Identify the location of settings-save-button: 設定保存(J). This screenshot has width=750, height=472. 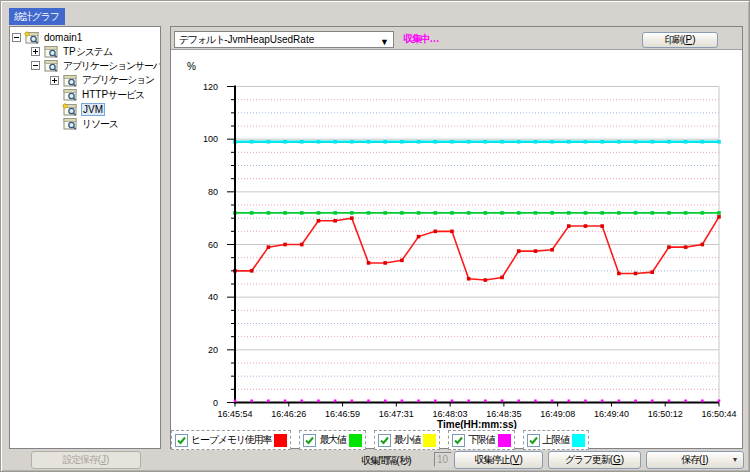
(86, 460).